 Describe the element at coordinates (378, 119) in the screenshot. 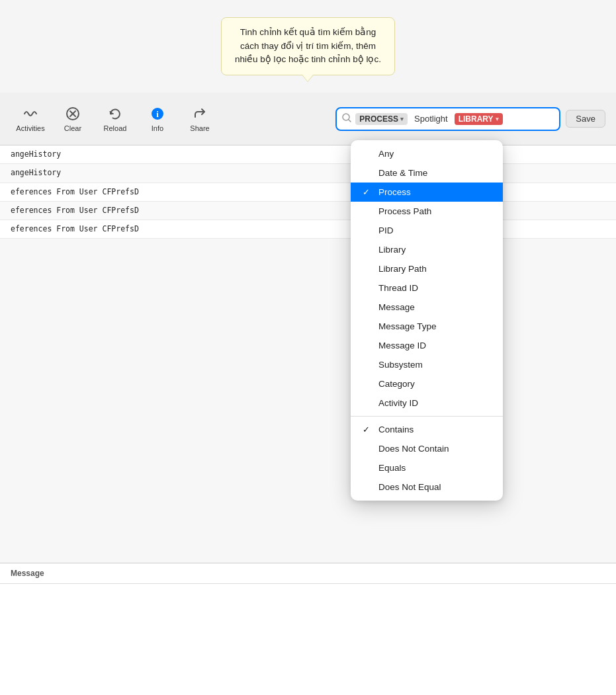

I see `process-token-label: PROCESS` at that location.